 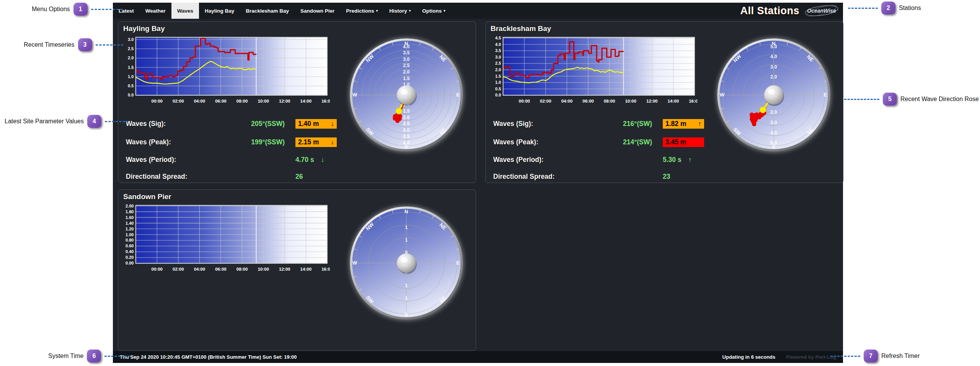 What do you see at coordinates (129, 223) in the screenshot?
I see `svg-text: 1.40` at bounding box center [129, 223].